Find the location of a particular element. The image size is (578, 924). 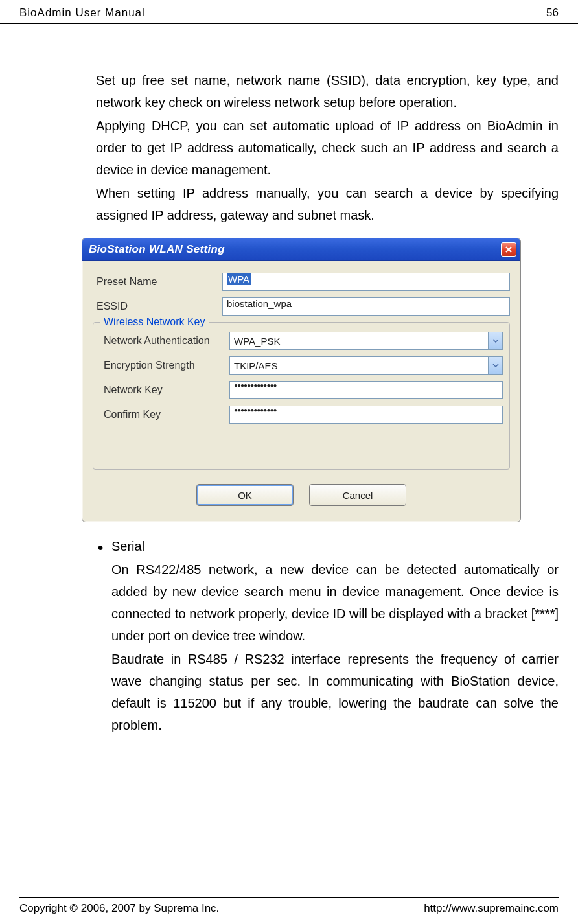

serial-paragraph-2: Baudrate in RS485 / RS232 interface repr… is located at coordinates (335, 692).